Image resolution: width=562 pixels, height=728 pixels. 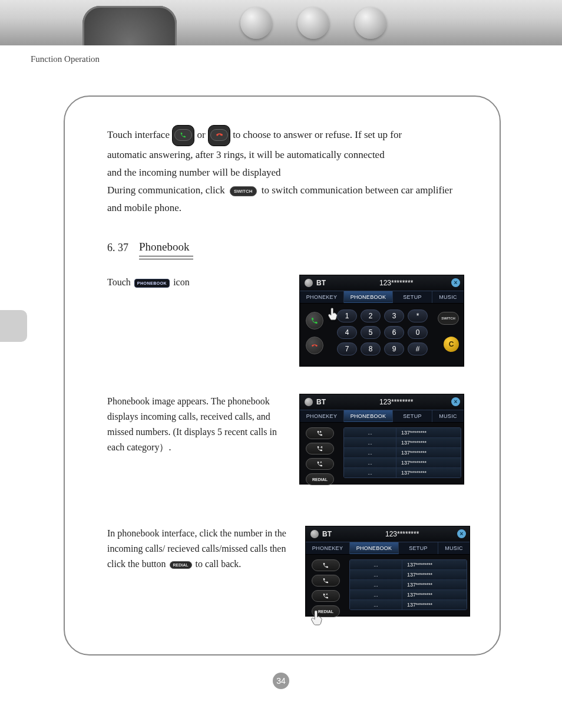 What do you see at coordinates (408, 585) in the screenshot?
I see `call-list: ...137******** ...137******** ...137****…` at bounding box center [408, 585].